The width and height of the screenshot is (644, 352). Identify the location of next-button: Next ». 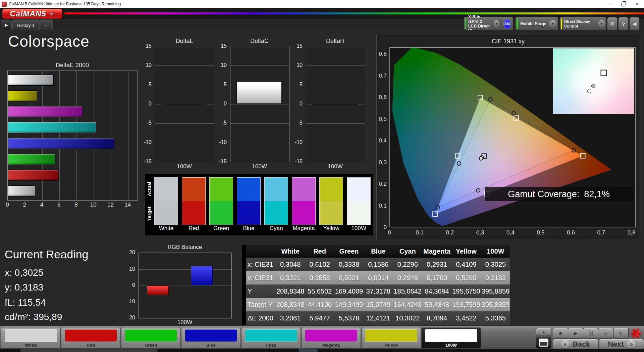
(622, 344).